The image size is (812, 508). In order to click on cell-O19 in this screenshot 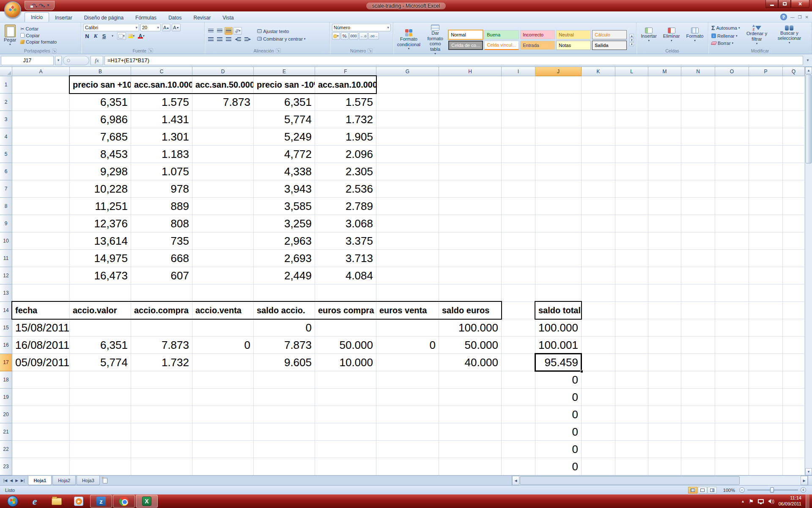, I will do `click(732, 397)`.